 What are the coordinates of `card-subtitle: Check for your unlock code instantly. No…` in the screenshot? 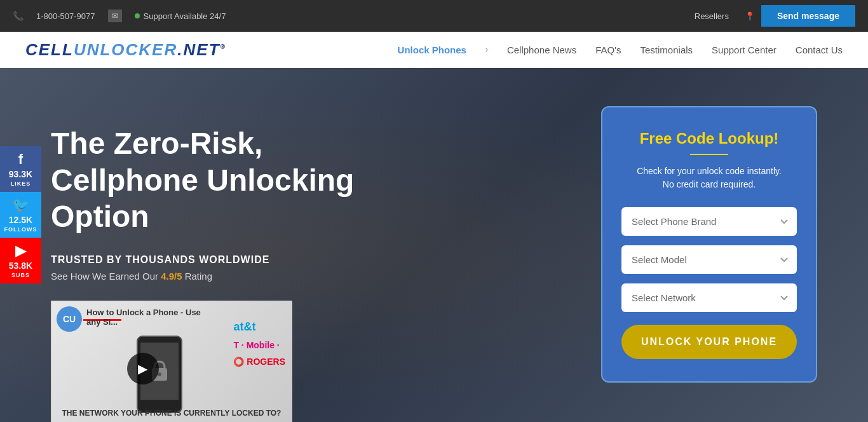 It's located at (709, 178).